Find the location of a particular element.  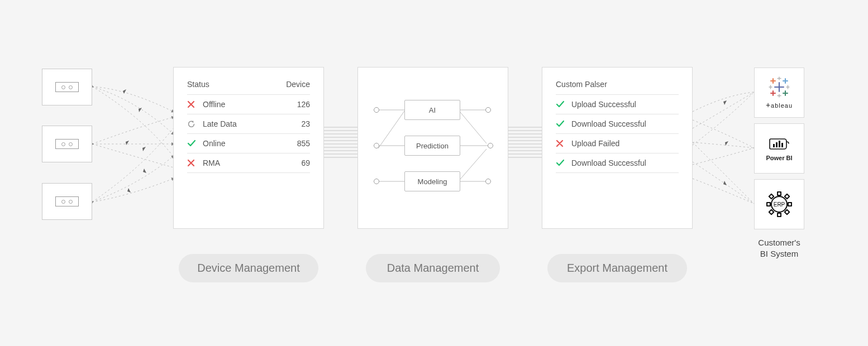

erp-box: ERP is located at coordinates (779, 204).